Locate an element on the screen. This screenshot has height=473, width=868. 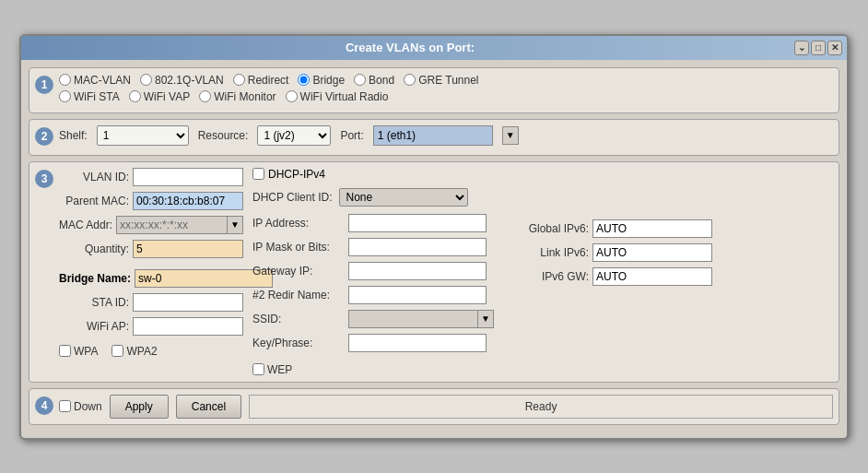
wep-check: WEP is located at coordinates (381, 370).